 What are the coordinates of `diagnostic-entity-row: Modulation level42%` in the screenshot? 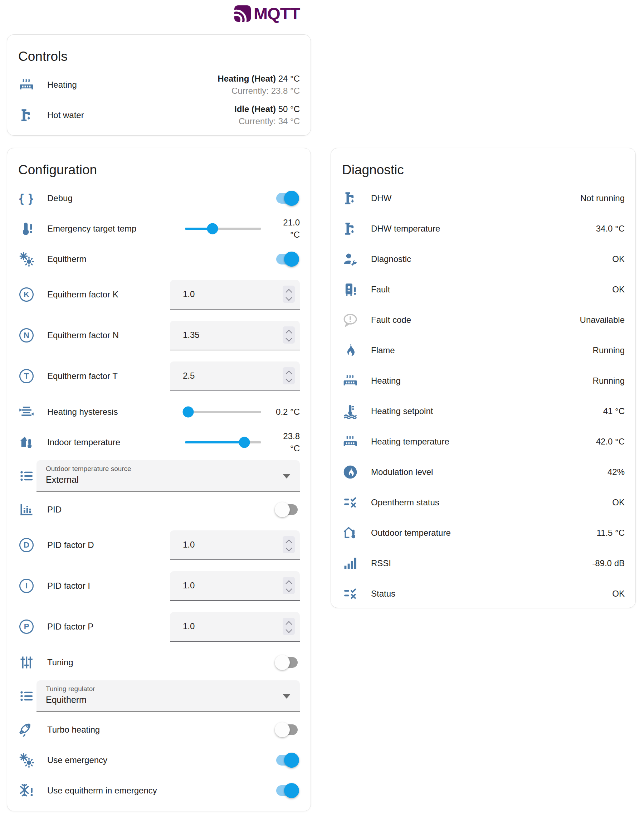 It's located at (483, 472).